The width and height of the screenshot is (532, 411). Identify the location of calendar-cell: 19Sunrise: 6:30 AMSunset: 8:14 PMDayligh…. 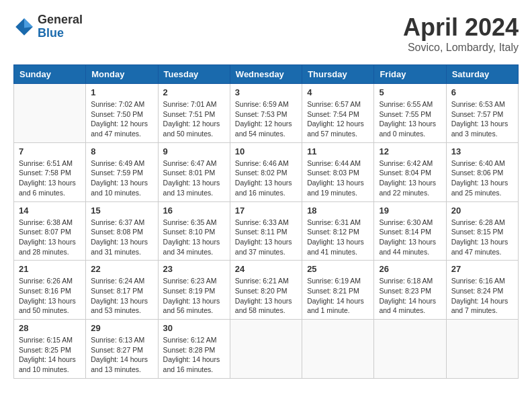
(410, 231).